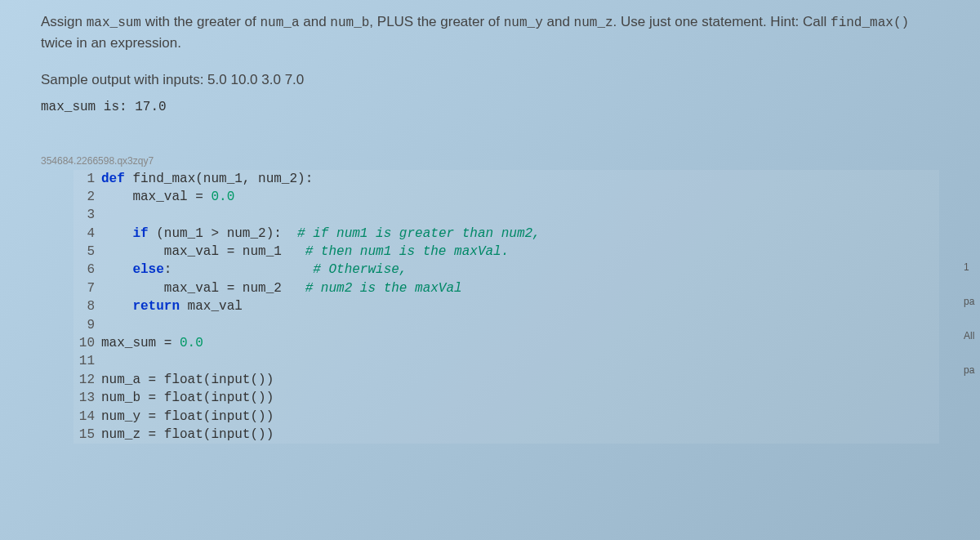 The height and width of the screenshot is (540, 980). I want to click on code-text: num_b = float(input()), so click(188, 398).